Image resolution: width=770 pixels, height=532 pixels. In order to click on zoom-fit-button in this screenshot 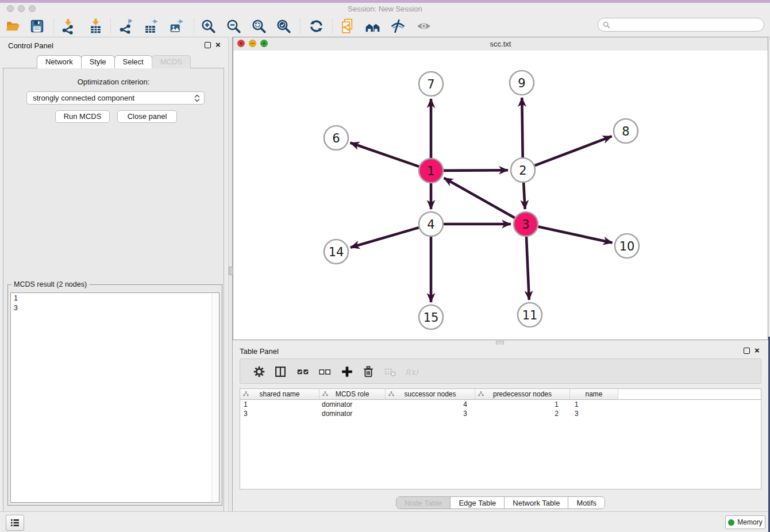, I will do `click(259, 26)`.